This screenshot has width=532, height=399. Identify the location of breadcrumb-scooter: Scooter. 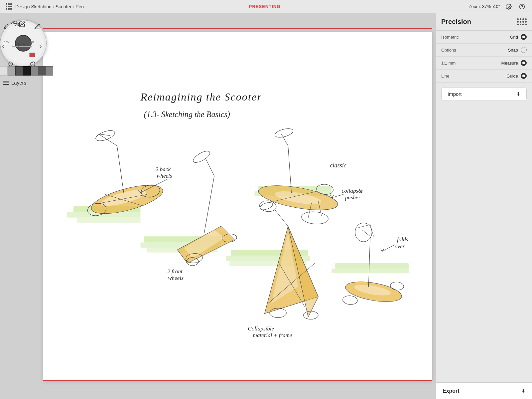
(64, 7).